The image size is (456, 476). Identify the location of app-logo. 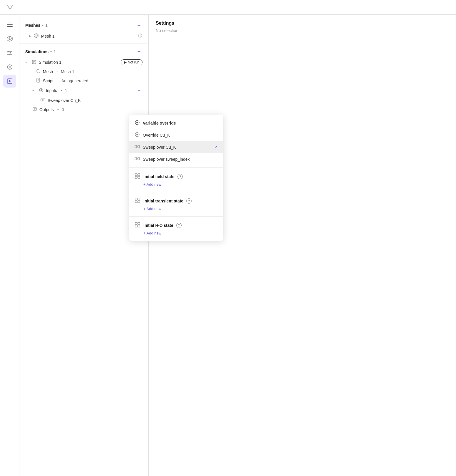
(10, 7).